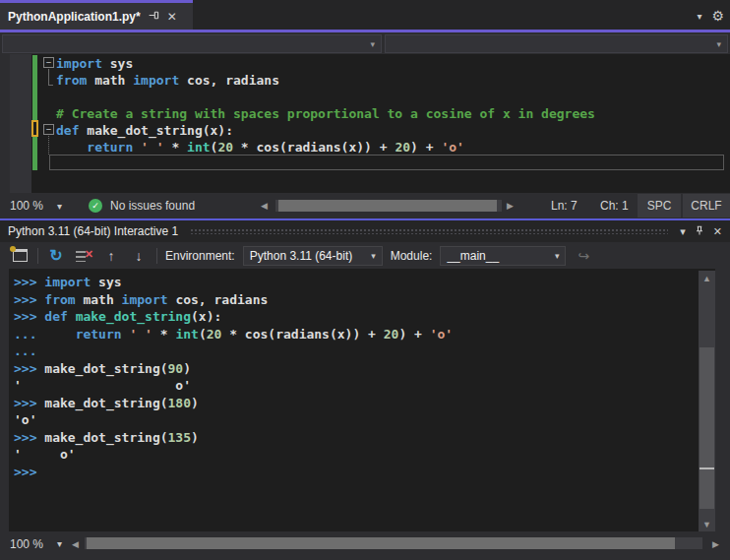 Image resolution: width=730 pixels, height=560 pixels. What do you see at coordinates (95, 206) in the screenshot?
I see `check-icon: ✓` at bounding box center [95, 206].